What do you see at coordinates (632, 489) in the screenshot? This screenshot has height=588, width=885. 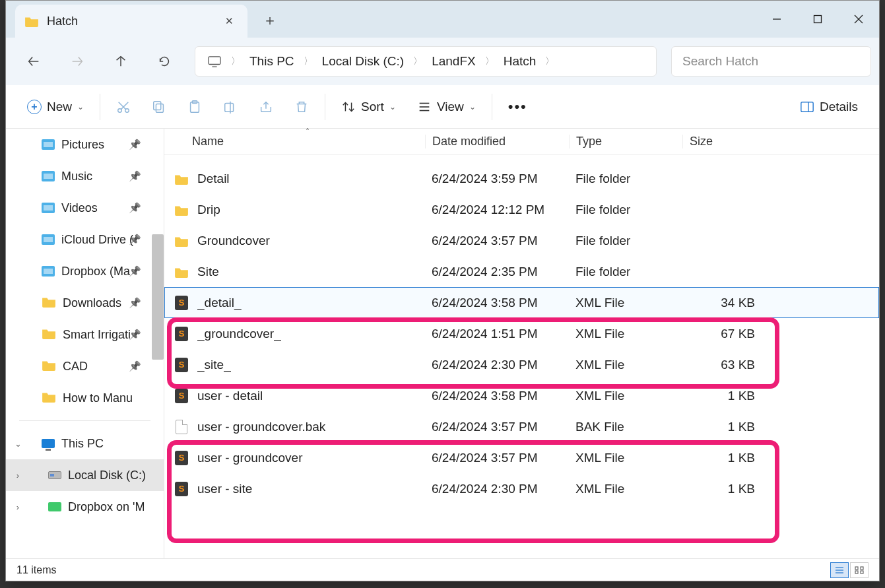 I see `file-type: XML File` at bounding box center [632, 489].